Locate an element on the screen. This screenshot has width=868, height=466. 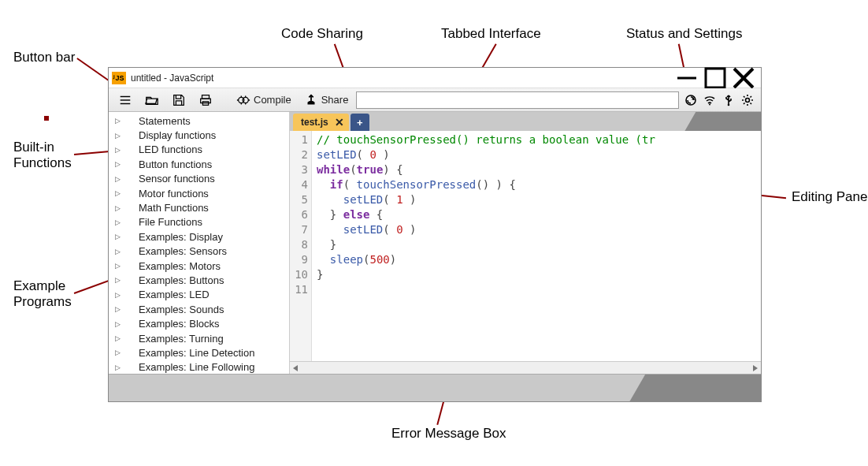
sidebar-item: ▷Examples: Line Following is located at coordinates (198, 367).